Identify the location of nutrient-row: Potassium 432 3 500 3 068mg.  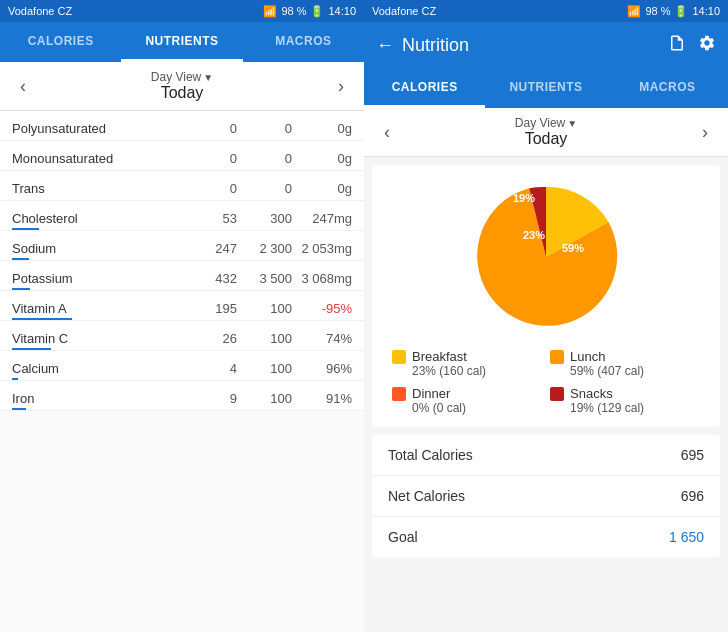
(182, 276).